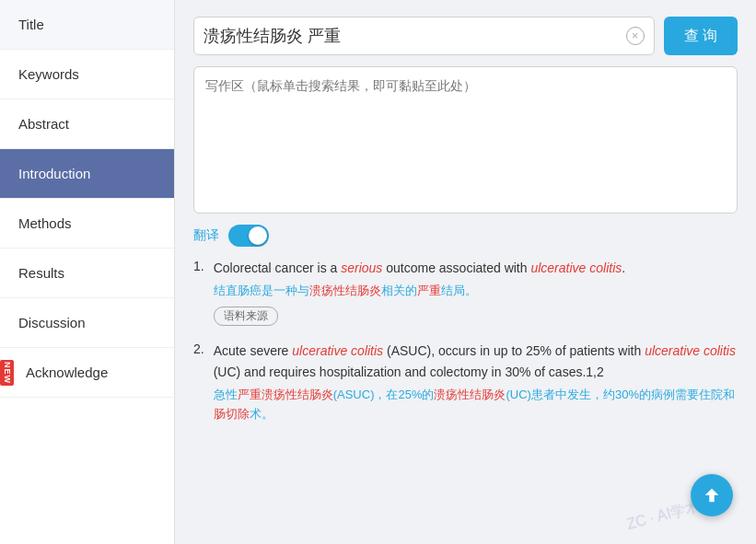 This screenshot has height=544, width=756. I want to click on result-number-row: 1.Colorectal cancer is a serious outcome…, so click(466, 292).